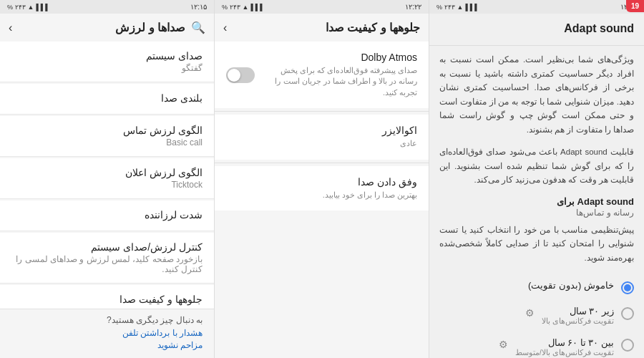 Image resolution: width=644 pixels, height=358 pixels. I want to click on battery-left: ۲۴۳ %, so click(16, 7).